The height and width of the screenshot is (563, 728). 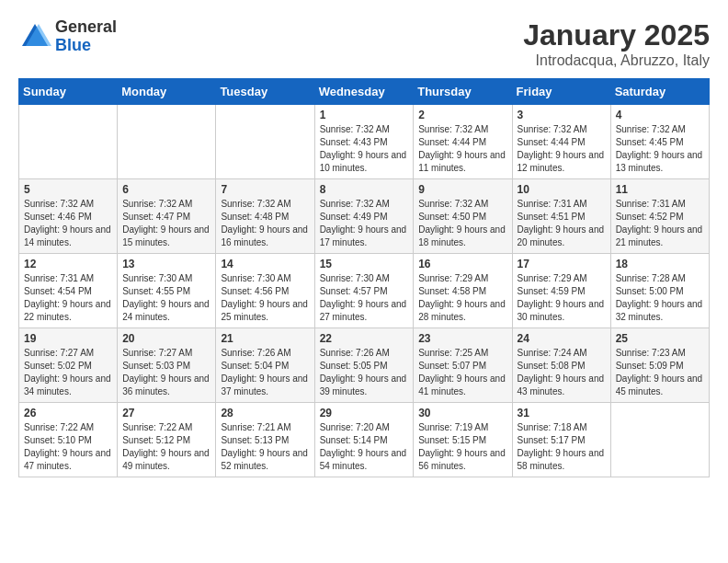 What do you see at coordinates (562, 413) in the screenshot?
I see `day-number: 31` at bounding box center [562, 413].